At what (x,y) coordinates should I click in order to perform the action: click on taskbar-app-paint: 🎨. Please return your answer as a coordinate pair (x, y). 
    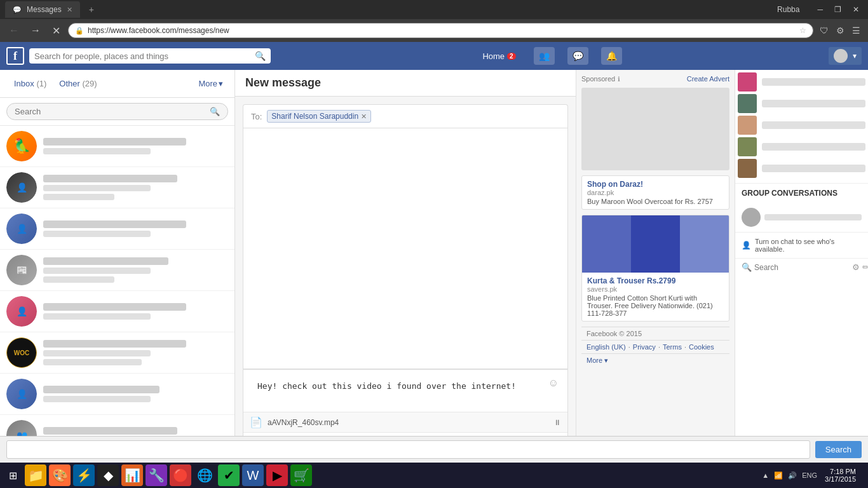
    Looking at the image, I should click on (60, 475).